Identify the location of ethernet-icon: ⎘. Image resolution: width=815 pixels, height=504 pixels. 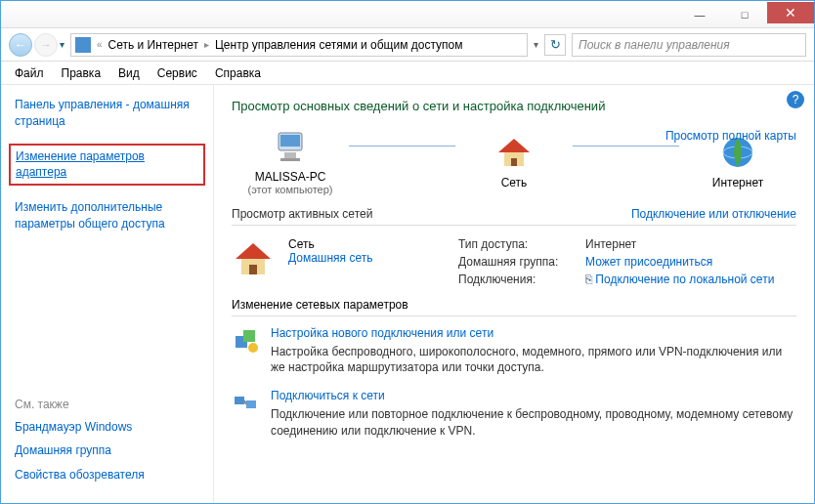
(588, 279).